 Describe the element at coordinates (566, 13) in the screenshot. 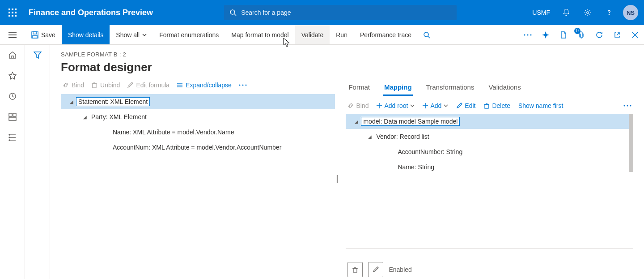

I see `bell-icon` at that location.